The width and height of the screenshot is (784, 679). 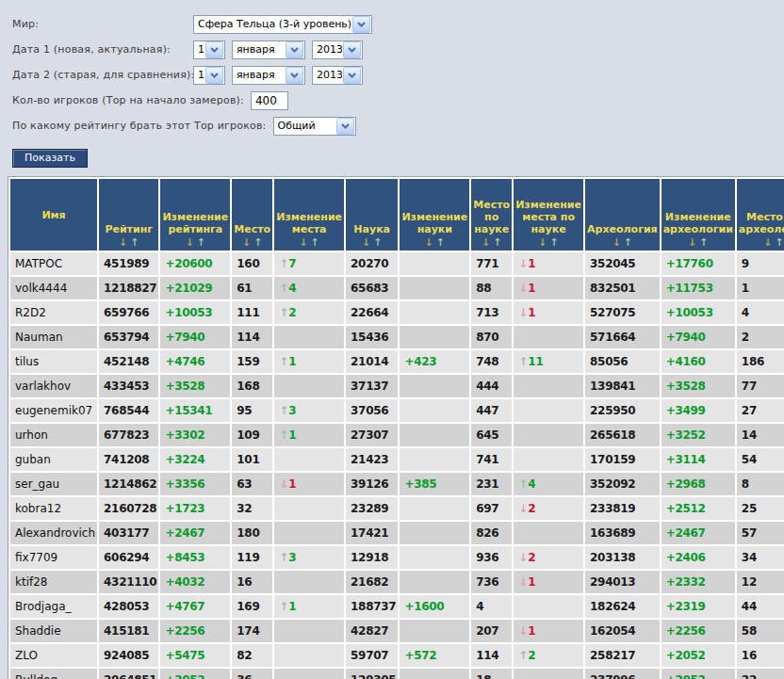 I want to click on value-cell: +3499, so click(x=698, y=411).